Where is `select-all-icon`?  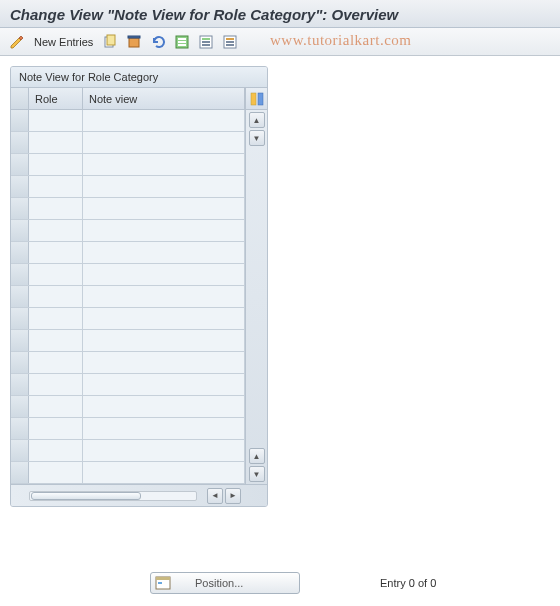 select-all-icon is located at coordinates (182, 42).